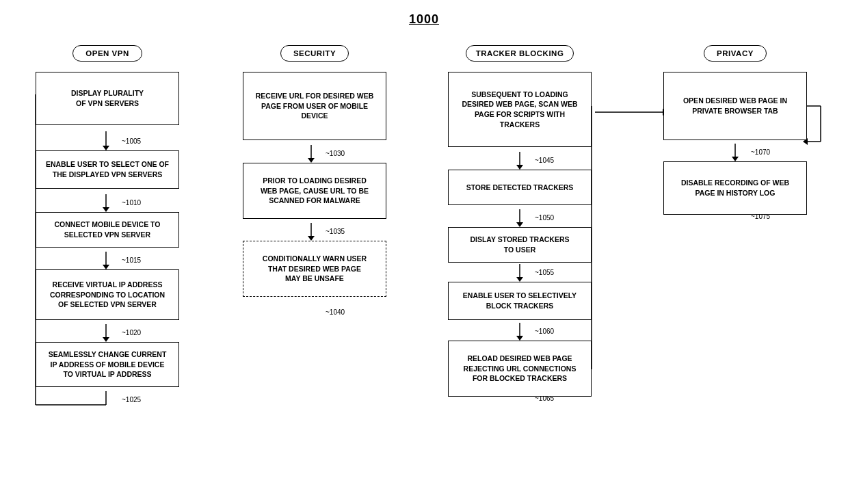 This screenshot has height=504, width=848. What do you see at coordinates (735, 53) in the screenshot?
I see `col4-header-wrap: PRIVACY` at bounding box center [735, 53].